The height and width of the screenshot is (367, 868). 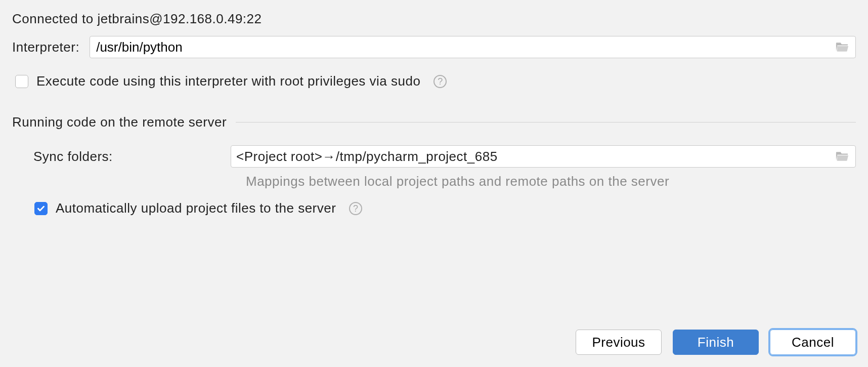 I want to click on auto-upload-row: Automatically upload project files to th…, so click(x=434, y=209).